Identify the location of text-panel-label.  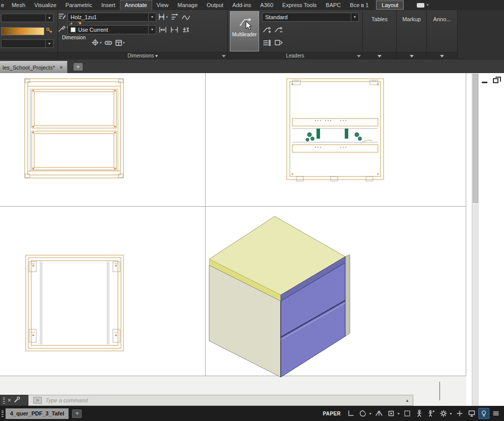
(29, 55).